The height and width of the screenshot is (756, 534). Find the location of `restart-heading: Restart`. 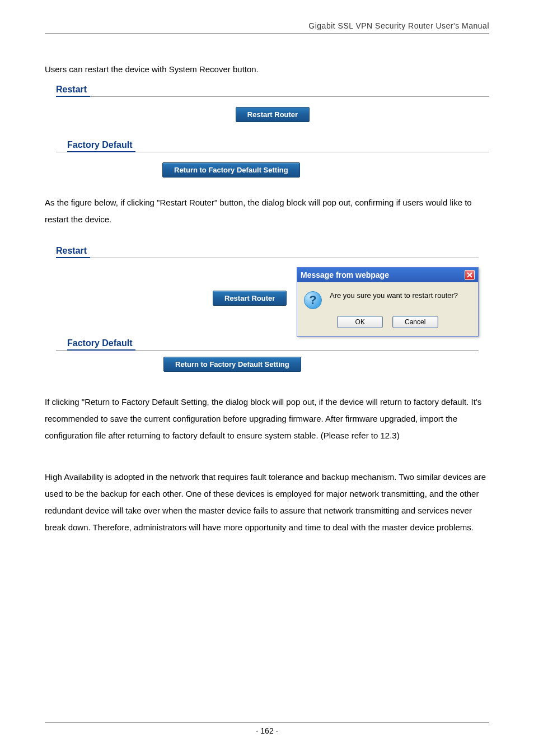

restart-heading: Restart is located at coordinates (73, 90).